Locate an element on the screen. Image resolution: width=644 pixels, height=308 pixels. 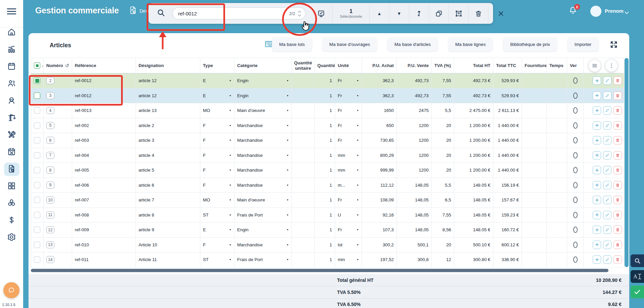
sidebar-item-finance is located at coordinates (12, 221).